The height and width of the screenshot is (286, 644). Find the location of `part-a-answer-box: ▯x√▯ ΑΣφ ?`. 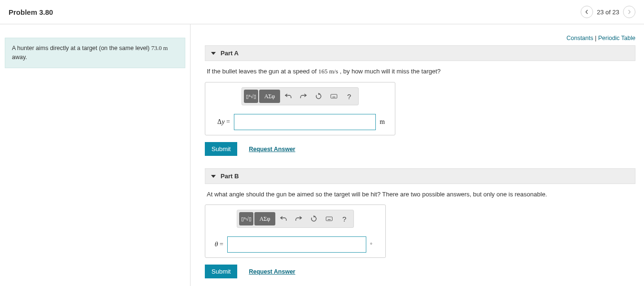

part-a-answer-box: ▯x√▯ ΑΣφ ? is located at coordinates (300, 109).